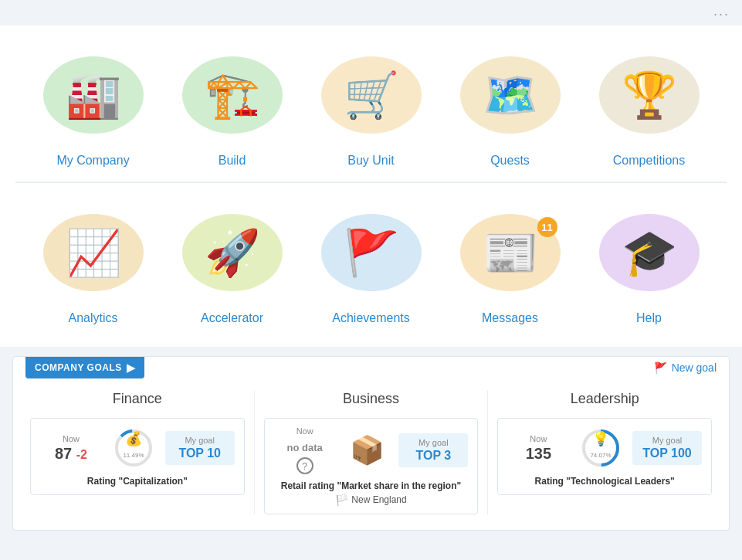 Image resolution: width=742 pixels, height=560 pixels. Describe the element at coordinates (232, 318) in the screenshot. I see `nav-label-accelerator: Accelerator` at that location.